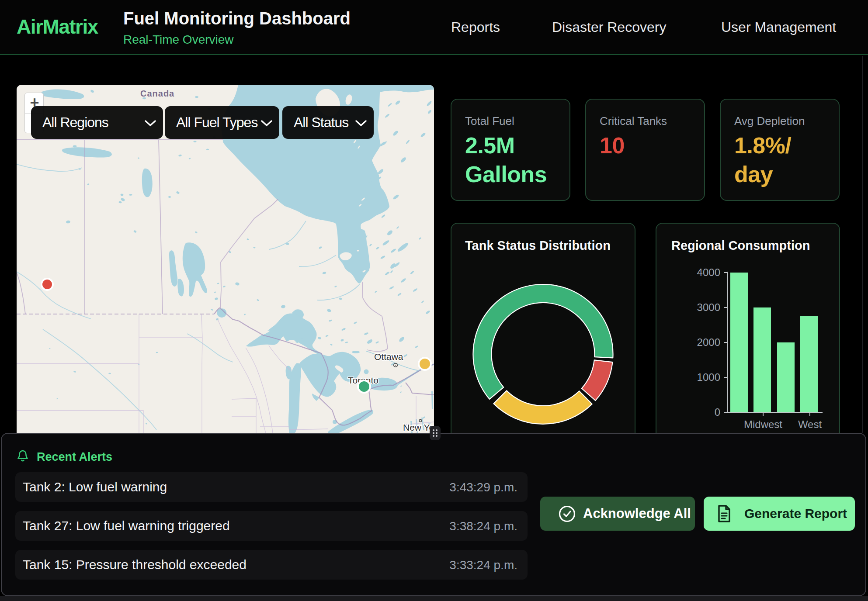  What do you see at coordinates (157, 93) in the screenshot?
I see `svg-text: Canada` at bounding box center [157, 93].